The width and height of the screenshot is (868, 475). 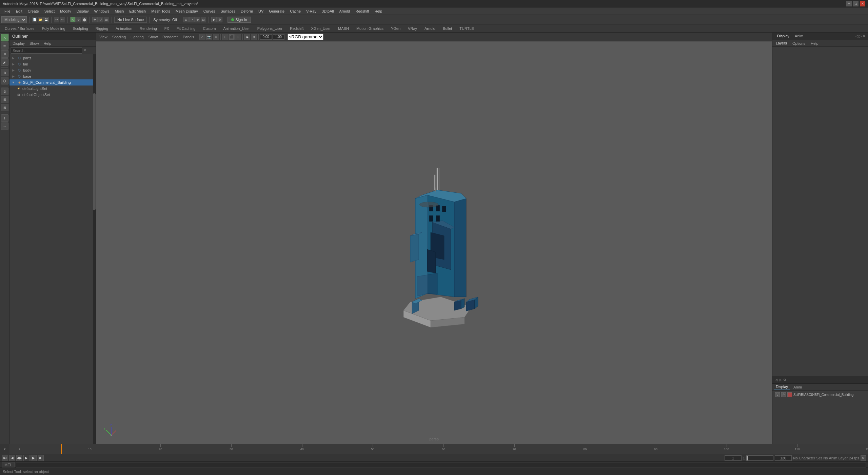 What do you see at coordinates (232, 37) in the screenshot?
I see `smooth-shade-btn: ⬛` at bounding box center [232, 37].